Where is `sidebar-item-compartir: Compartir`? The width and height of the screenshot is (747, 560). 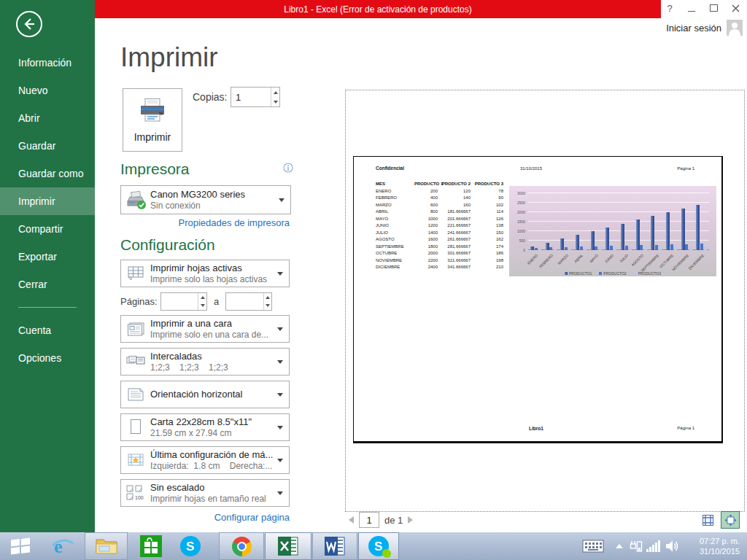
sidebar-item-compartir: Compartir is located at coordinates (47, 229).